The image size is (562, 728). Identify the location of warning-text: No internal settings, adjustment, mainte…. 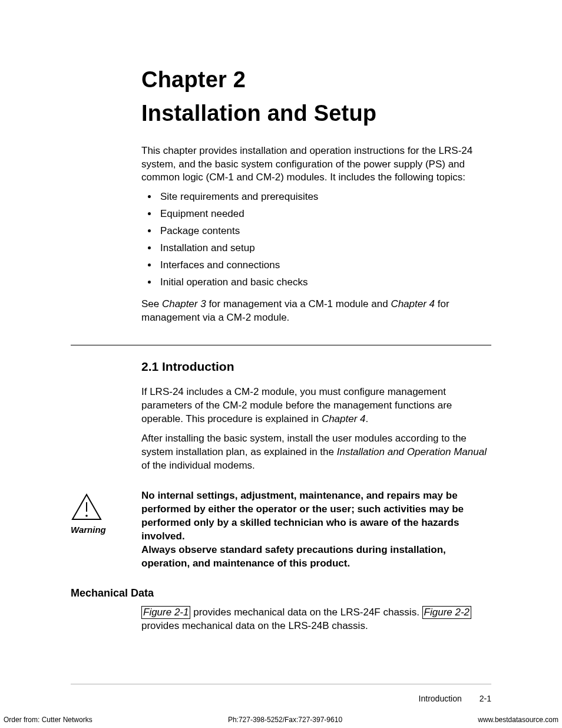
(316, 530).